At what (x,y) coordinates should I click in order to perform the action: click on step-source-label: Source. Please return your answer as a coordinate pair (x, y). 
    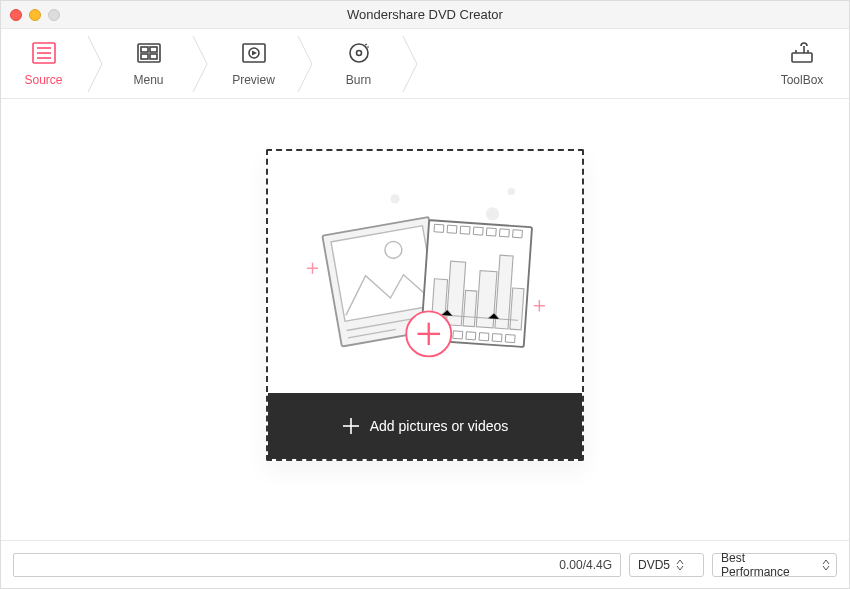
    Looking at the image, I should click on (43, 80).